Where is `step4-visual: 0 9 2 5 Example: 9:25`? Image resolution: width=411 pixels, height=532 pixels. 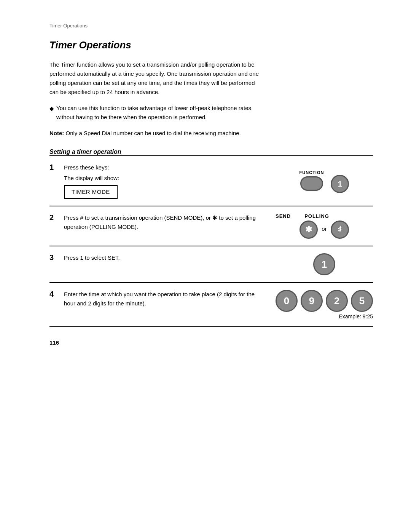 step4-visual: 0 9 2 5 Example: 9:25 is located at coordinates (320, 305).